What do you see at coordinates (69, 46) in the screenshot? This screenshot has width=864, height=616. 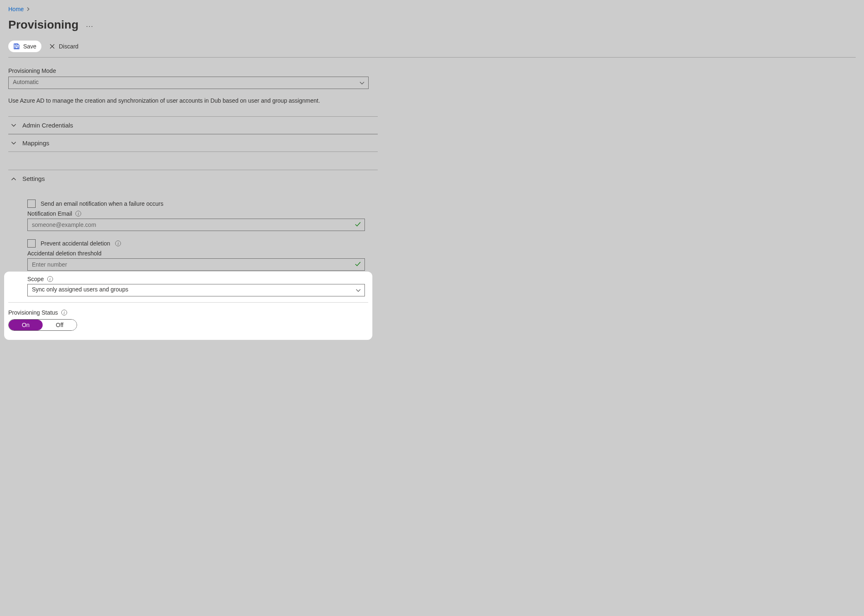 I see `discard-button-label: Discard` at bounding box center [69, 46].